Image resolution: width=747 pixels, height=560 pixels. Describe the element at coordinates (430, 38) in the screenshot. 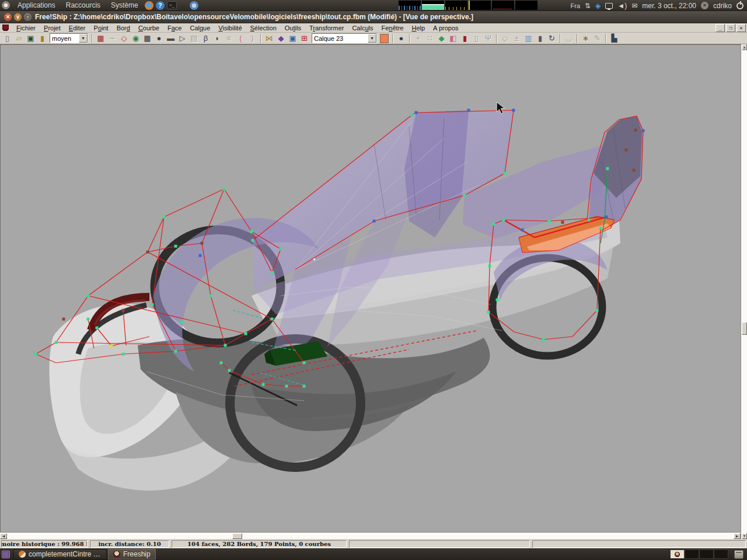

I see `add-points-icon: ∷` at that location.